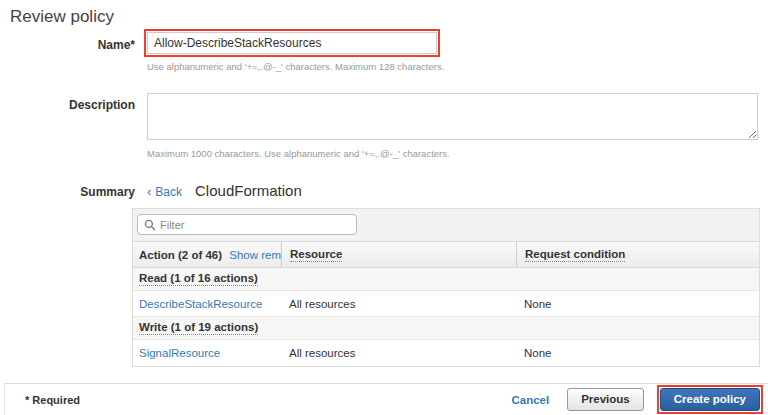  Describe the element at coordinates (710, 400) in the screenshot. I see `create-policy-annotation-highlight: Create policy` at that location.